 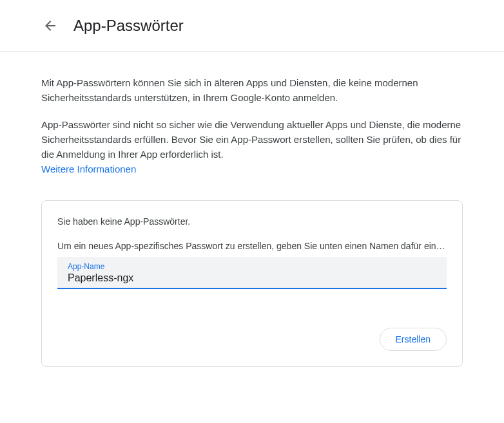 What do you see at coordinates (252, 26) in the screenshot?
I see `page-header: App-Passwörter` at bounding box center [252, 26].